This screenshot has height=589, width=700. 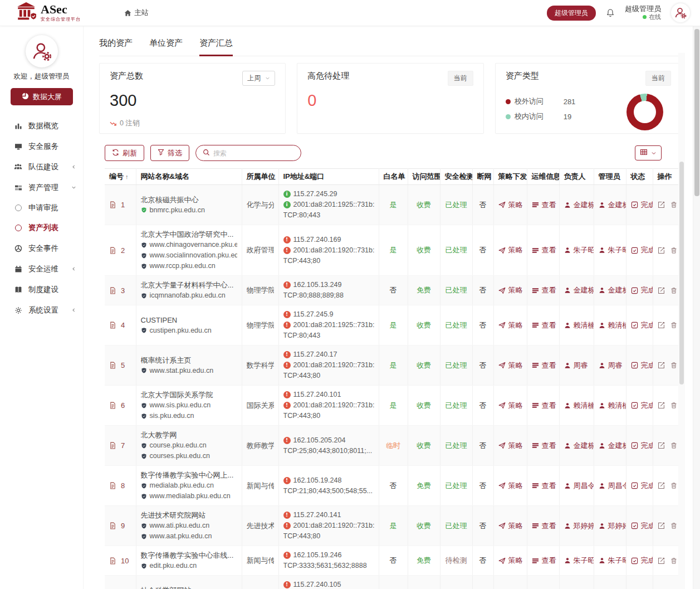 I want to click on search-input, so click(x=249, y=153).